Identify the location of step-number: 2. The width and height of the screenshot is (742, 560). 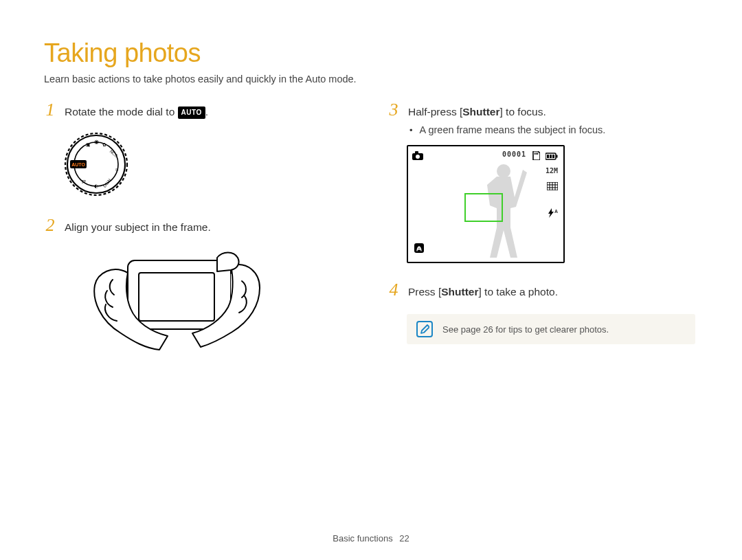
(50, 225).